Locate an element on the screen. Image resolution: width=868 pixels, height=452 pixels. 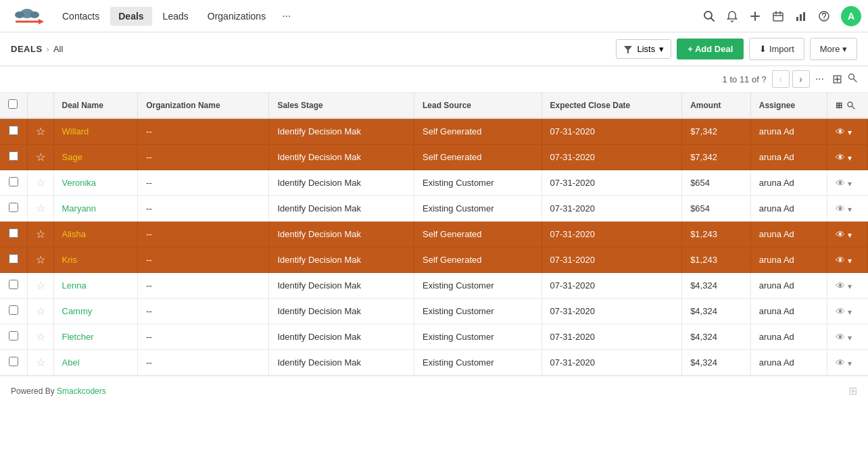
table-row: ☆ Willard -- Identify Decision Mak Self … is located at coordinates (434, 131).